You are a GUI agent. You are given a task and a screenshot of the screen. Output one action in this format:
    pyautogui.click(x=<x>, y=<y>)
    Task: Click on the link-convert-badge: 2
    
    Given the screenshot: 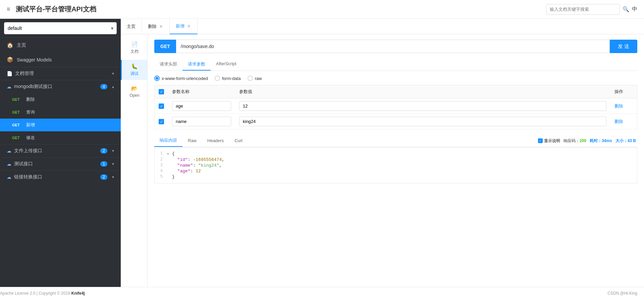 What is the action you would take?
    pyautogui.click(x=104, y=177)
    